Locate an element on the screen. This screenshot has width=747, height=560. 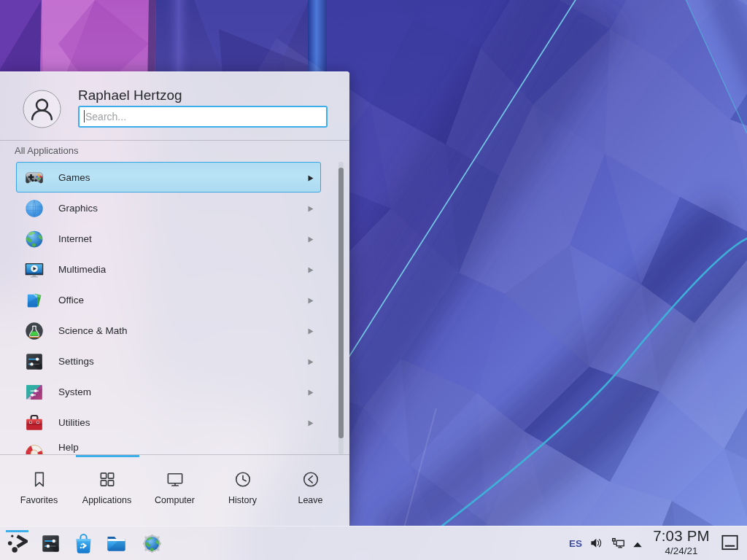
category-label: Games is located at coordinates (74, 178).